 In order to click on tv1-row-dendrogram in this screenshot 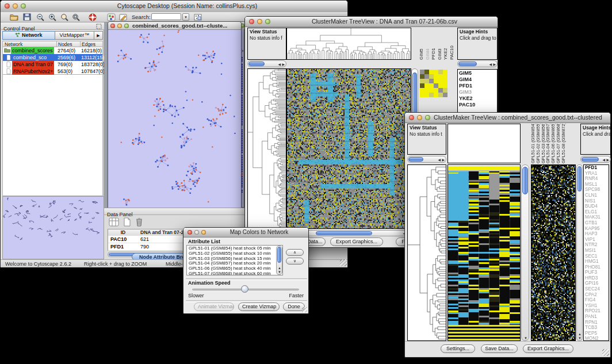, I will do `click(267, 148)`.